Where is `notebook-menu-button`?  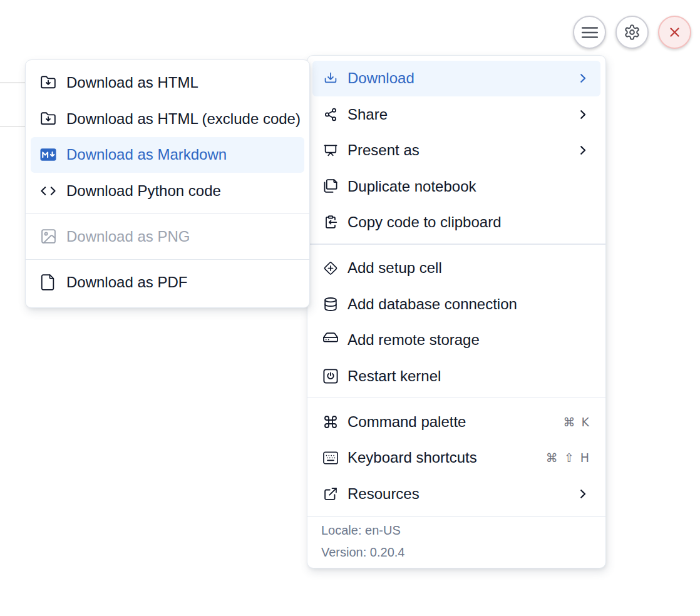
notebook-menu-button is located at coordinates (590, 33).